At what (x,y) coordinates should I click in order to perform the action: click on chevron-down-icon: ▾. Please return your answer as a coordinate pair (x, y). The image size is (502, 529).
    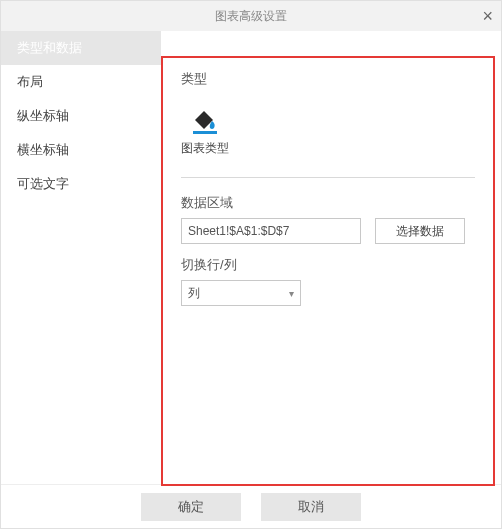
    Looking at the image, I should click on (292, 294).